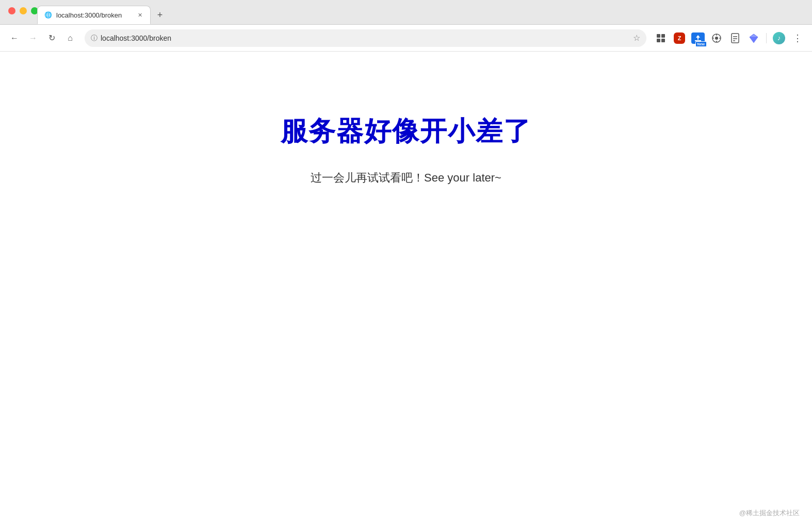  I want to click on upload-icon: New, so click(698, 38).